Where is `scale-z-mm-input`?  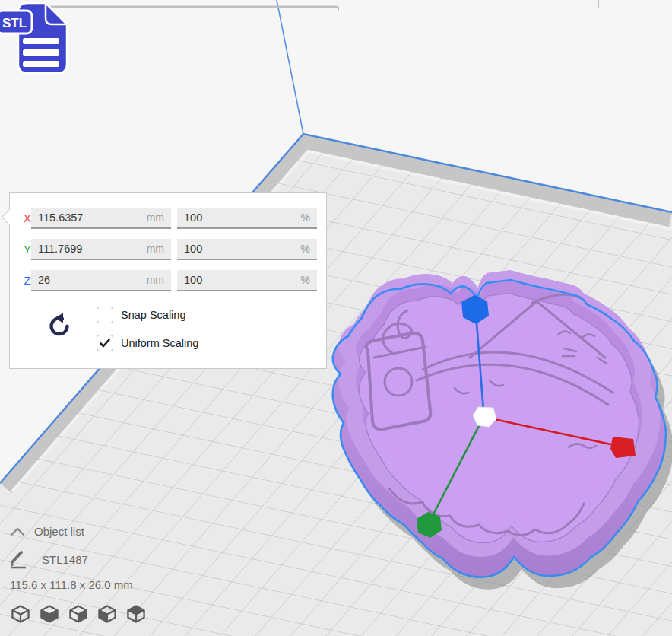
scale-z-mm-input is located at coordinates (89, 280).